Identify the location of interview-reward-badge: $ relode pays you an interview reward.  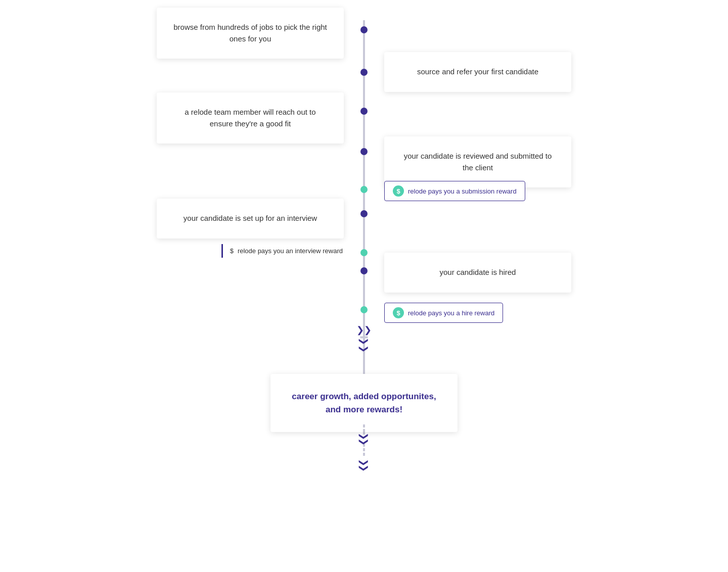
(286, 251).